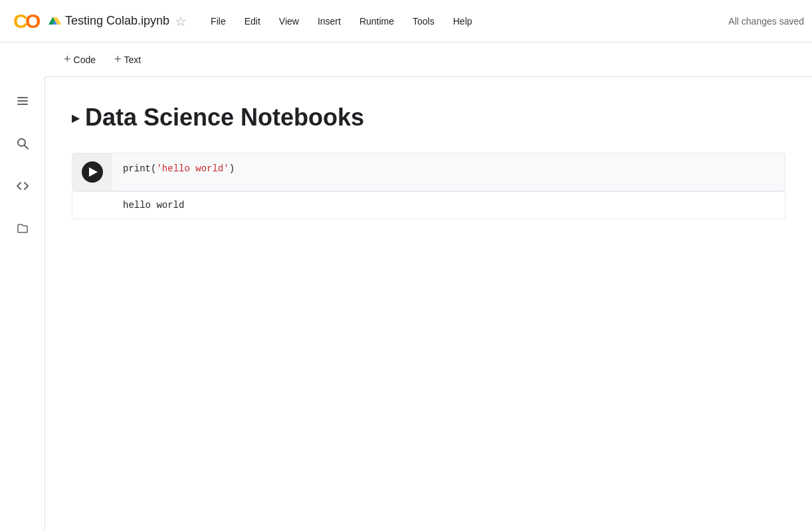 Image resolution: width=812 pixels, height=530 pixels. I want to click on sidebar, so click(23, 304).